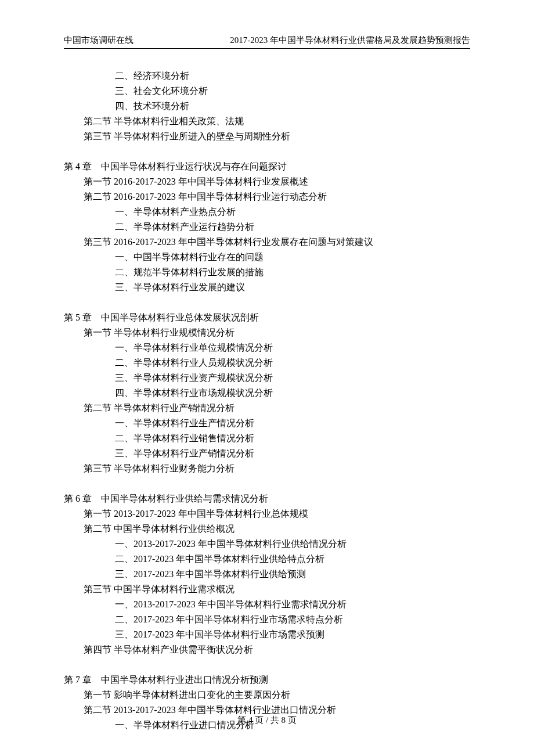  Describe the element at coordinates (267, 197) in the screenshot. I see `toc-line: 第二节 2016-2017-2023 年中国半导体材料行业运行动态分析` at that location.